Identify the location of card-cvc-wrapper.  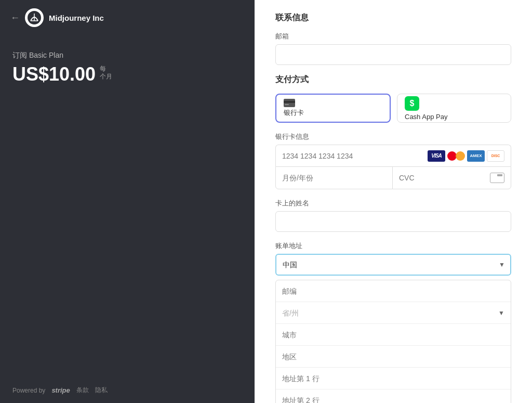
(452, 178).